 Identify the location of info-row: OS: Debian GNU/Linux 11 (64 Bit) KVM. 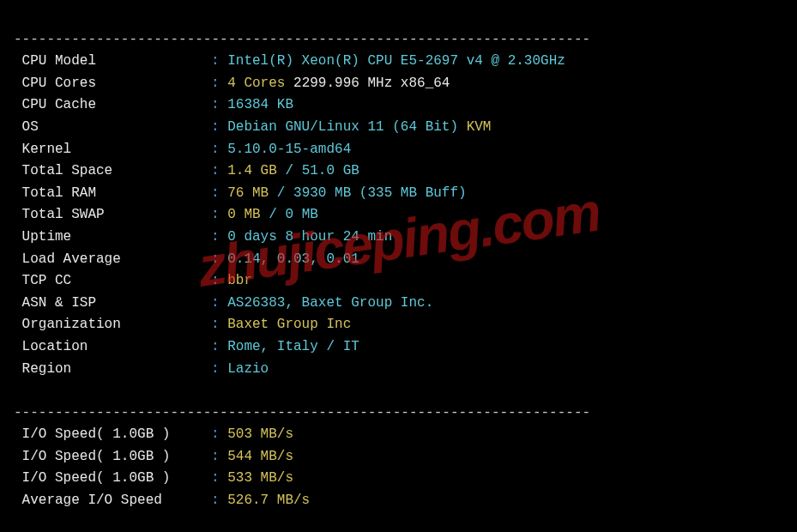
(398, 128).